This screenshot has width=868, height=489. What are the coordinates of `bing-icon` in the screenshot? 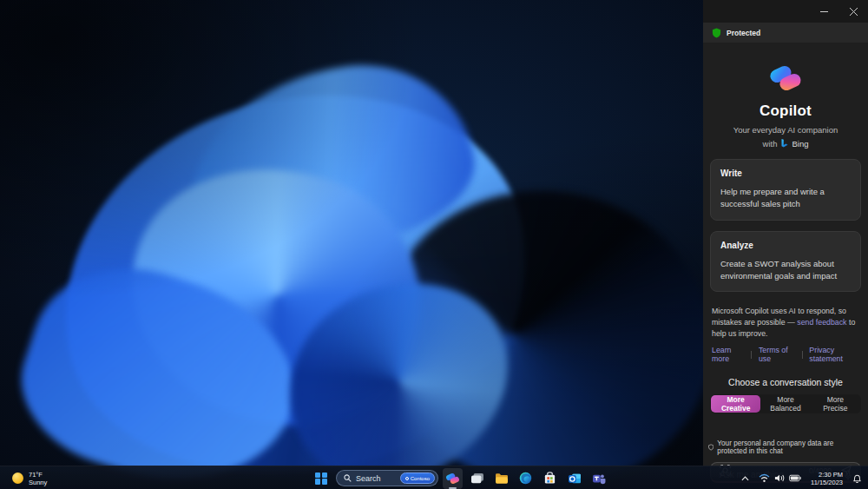 It's located at (785, 144).